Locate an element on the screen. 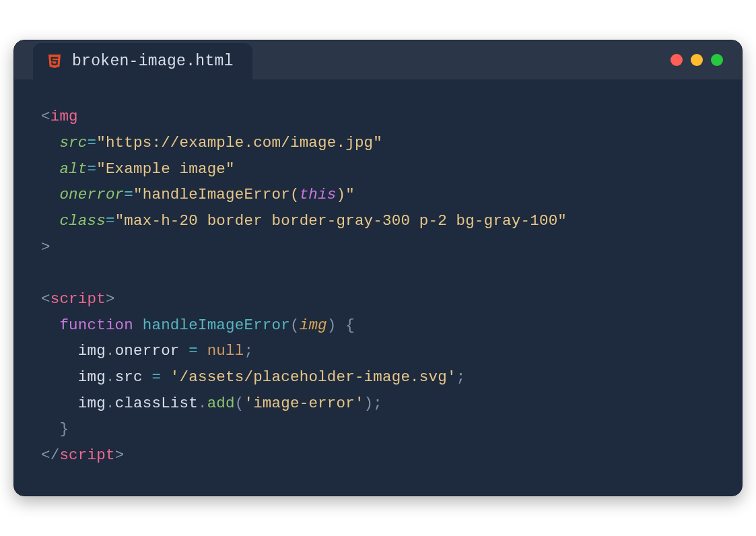 The image size is (756, 536). code-line: function handleImageError(img) { is located at coordinates (378, 326).